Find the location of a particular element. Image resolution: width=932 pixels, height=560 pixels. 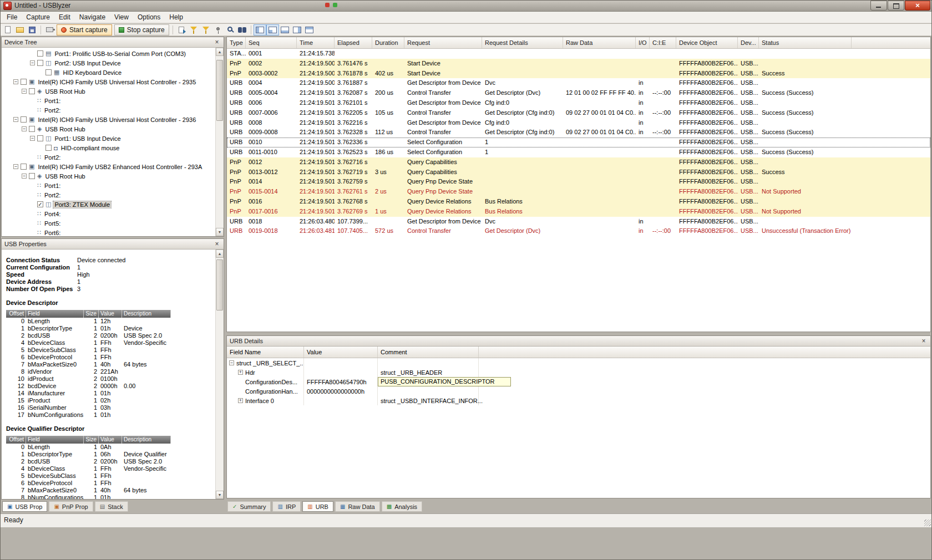

usb-properties-scrollbar is located at coordinates (220, 374).